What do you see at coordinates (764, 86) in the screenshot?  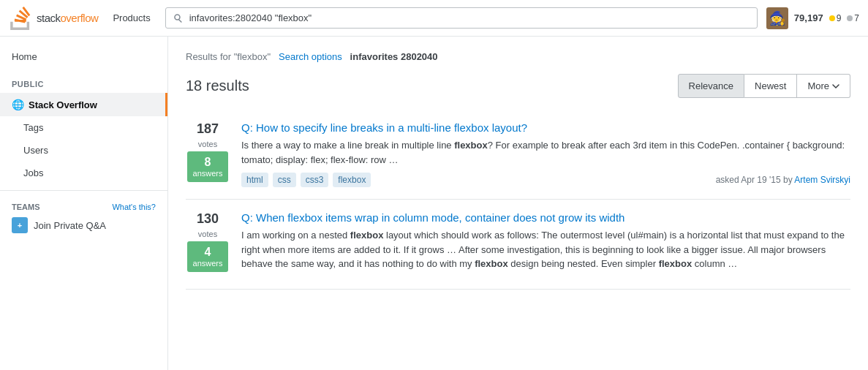 I see `sort-buttons: Relevance Newest More` at bounding box center [764, 86].